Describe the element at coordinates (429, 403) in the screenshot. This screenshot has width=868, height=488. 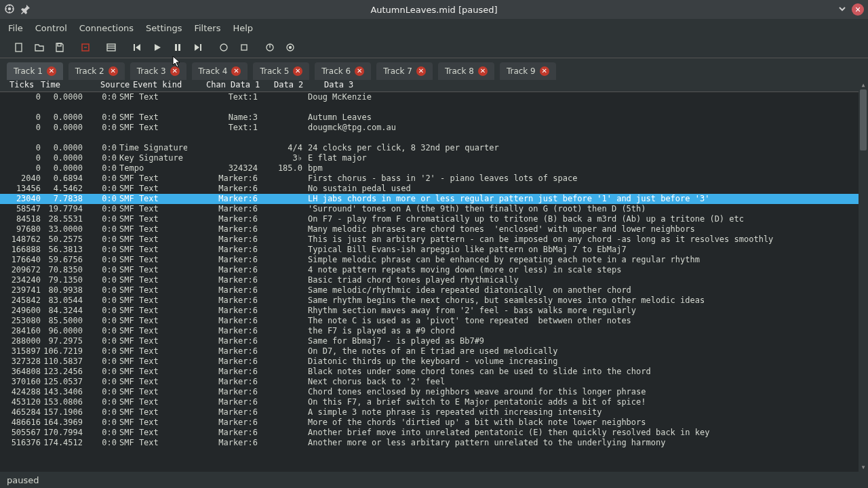
I see `table-row: 453120153.08060:0SMF TextMarker:6On this…` at that location.